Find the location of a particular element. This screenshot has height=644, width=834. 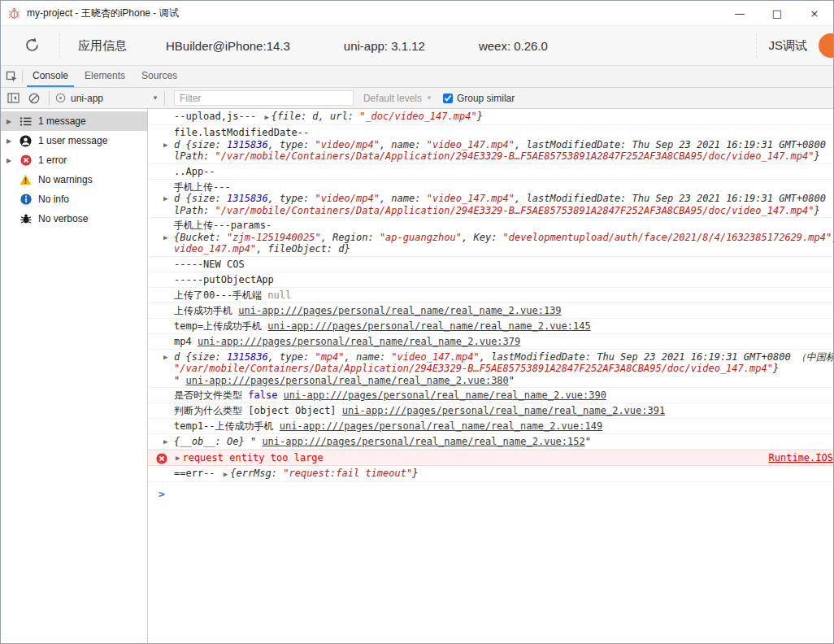

tab-sources: Sources is located at coordinates (159, 76).